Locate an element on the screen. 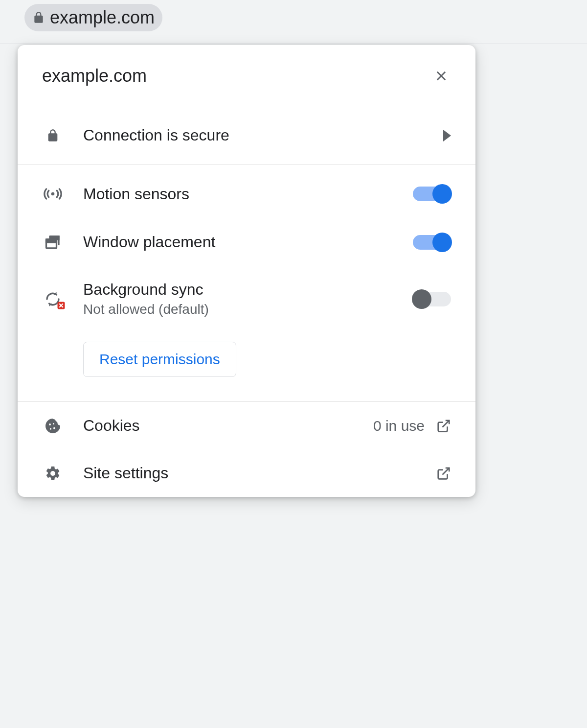  permission-label: Motion sensors is located at coordinates (248, 194).